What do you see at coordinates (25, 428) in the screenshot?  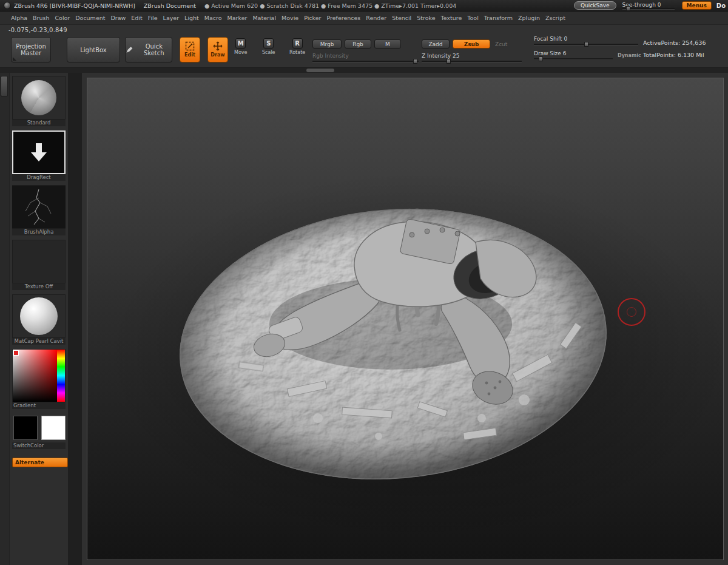 I see `main-color-swatch` at bounding box center [25, 428].